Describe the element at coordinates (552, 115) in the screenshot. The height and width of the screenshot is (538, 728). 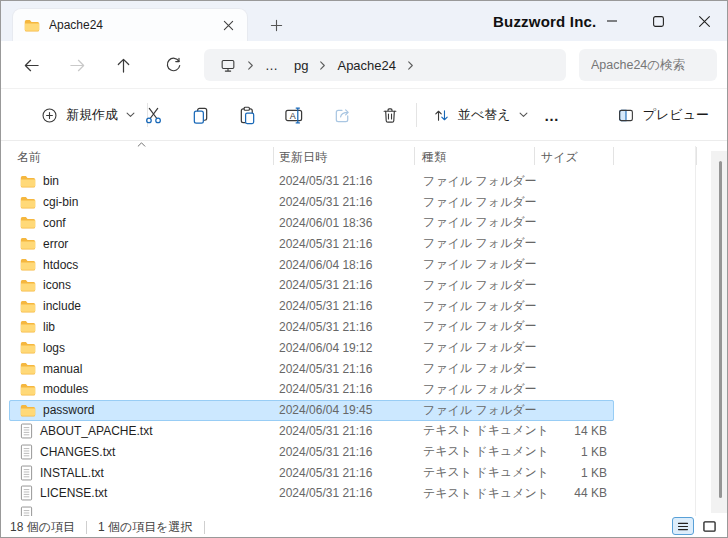
I see `more-options-button: …` at that location.